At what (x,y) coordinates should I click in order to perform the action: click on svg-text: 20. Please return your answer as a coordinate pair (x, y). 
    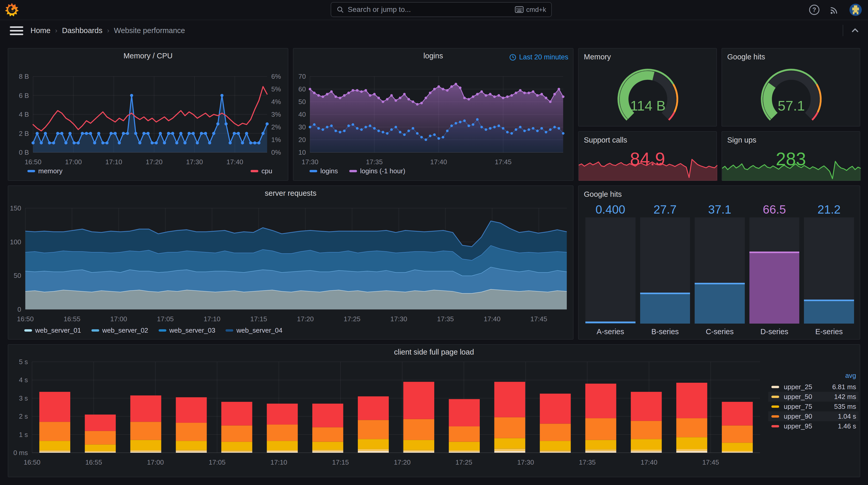
    Looking at the image, I should click on (302, 139).